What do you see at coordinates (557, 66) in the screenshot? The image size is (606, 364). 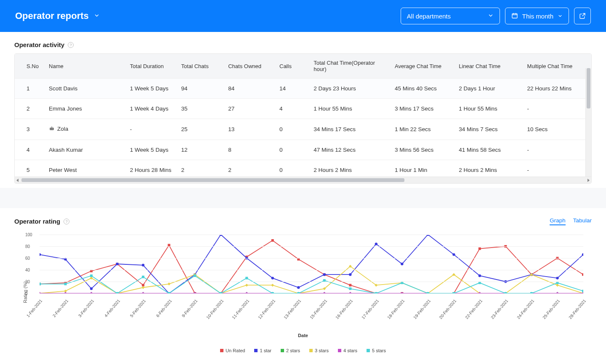 I see `column-header: Multiple Chat Time` at bounding box center [557, 66].